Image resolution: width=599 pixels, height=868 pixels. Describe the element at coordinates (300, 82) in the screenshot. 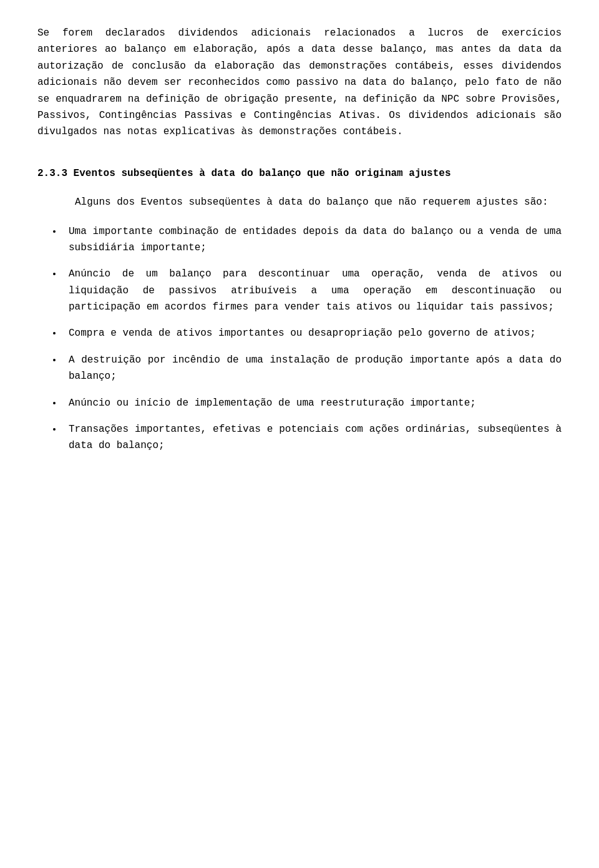

I see `paragraph-1: Se forem declarados dividendos adicionai…` at that location.